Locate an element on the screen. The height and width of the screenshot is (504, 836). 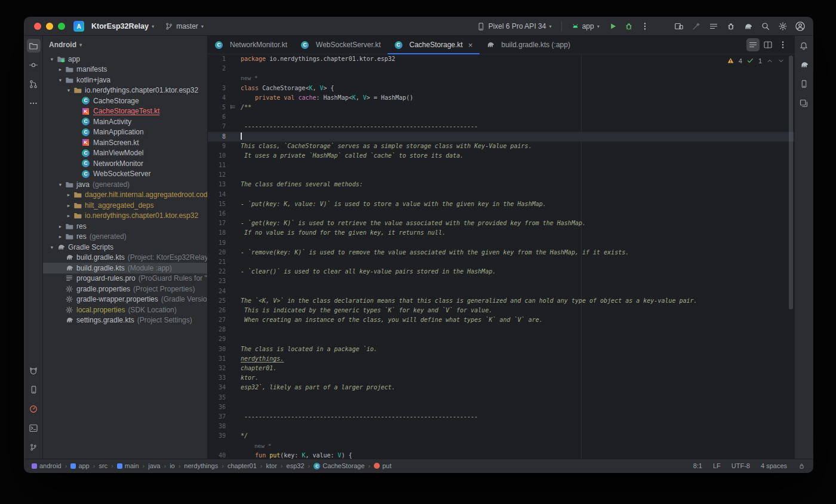
terminal-tool-icon is located at coordinates (33, 428).